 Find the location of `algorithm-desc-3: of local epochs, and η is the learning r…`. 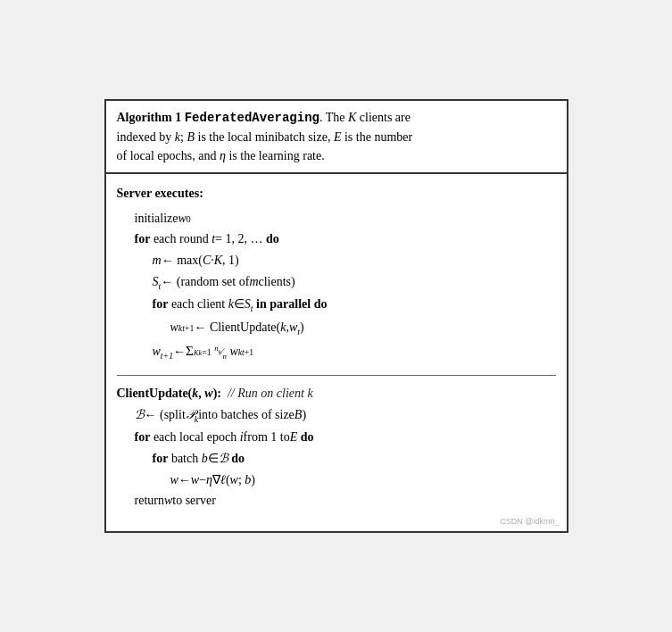

algorithm-desc-3: of local epochs, and η is the learning r… is located at coordinates (221, 155).